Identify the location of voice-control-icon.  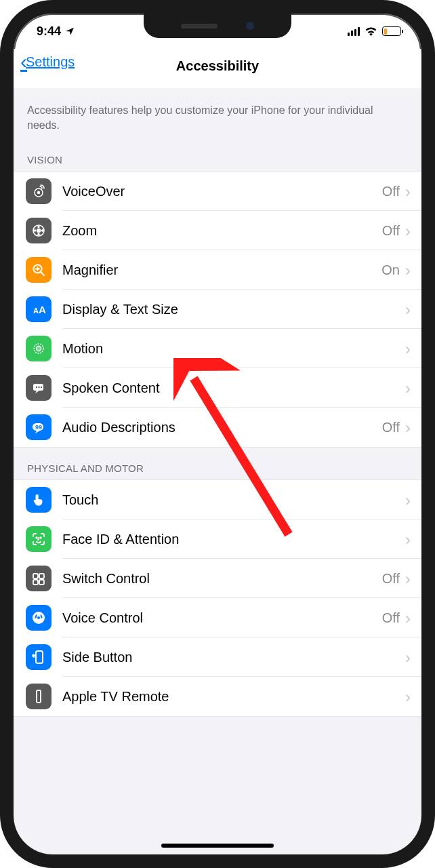
(39, 618).